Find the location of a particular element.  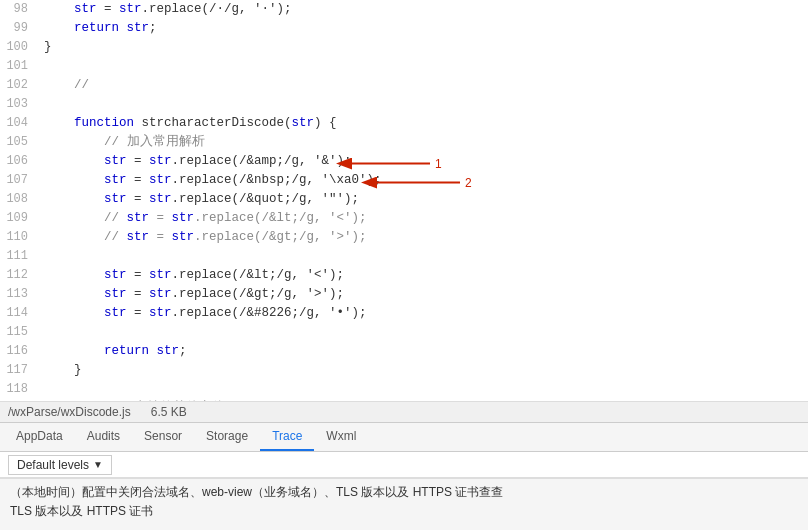

table-row: 115 is located at coordinates (404, 332).